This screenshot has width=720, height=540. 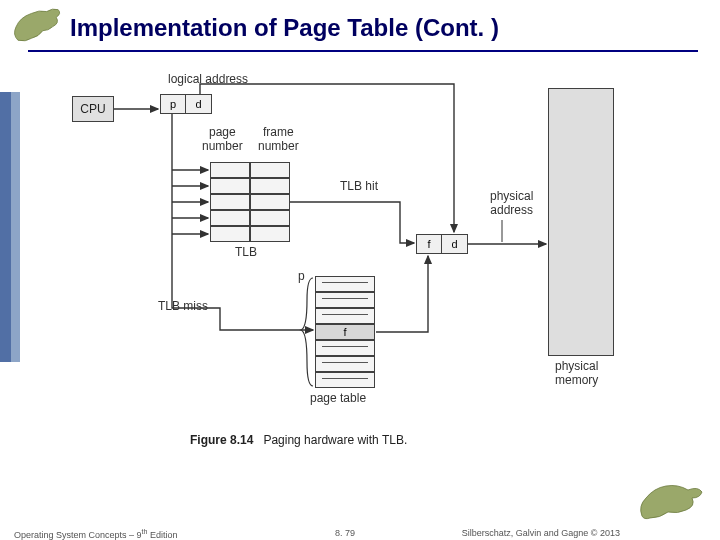 What do you see at coordinates (278, 140) in the screenshot?
I see `frame-number-label: frame number` at bounding box center [278, 140].